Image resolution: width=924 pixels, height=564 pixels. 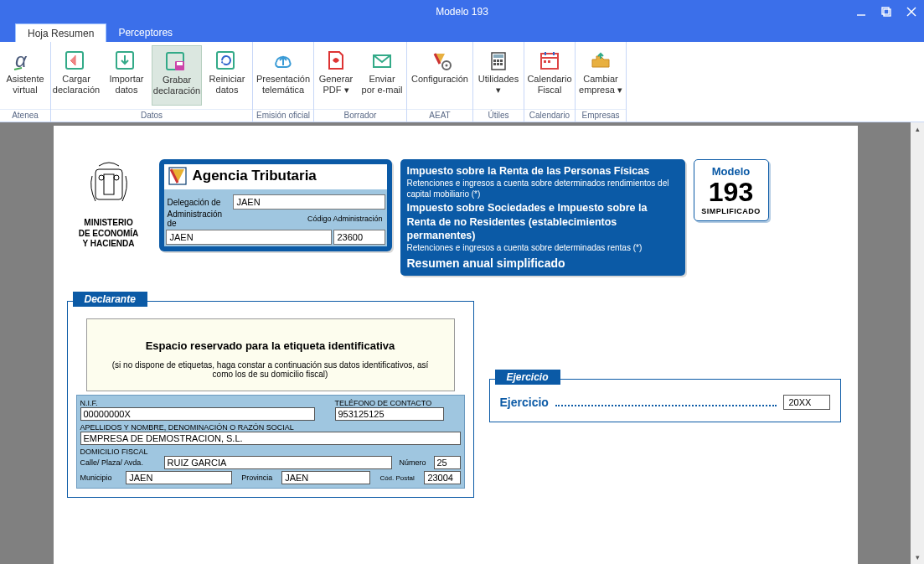 I want to click on cp-field: 23004, so click(x=442, y=478).